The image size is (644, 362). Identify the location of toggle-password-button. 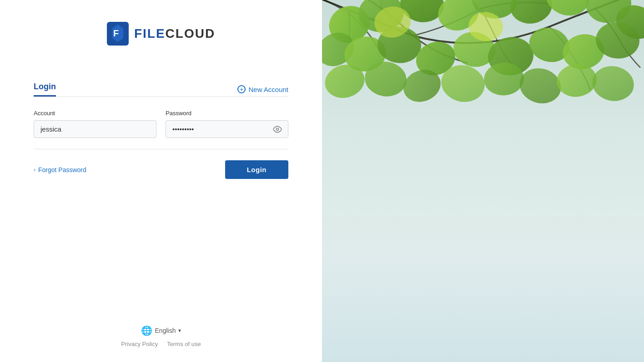
(277, 129).